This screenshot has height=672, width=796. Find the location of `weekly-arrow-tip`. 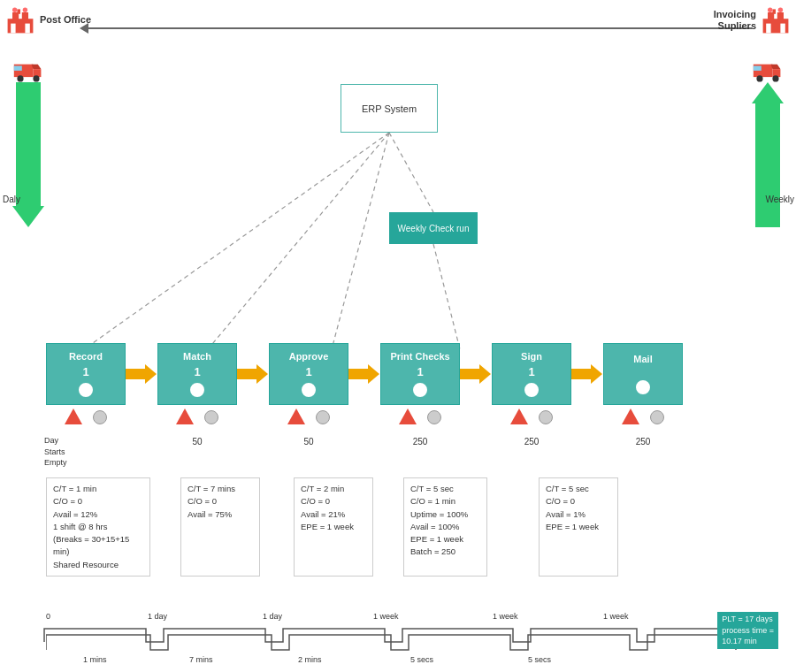

weekly-arrow-tip is located at coordinates (768, 93).